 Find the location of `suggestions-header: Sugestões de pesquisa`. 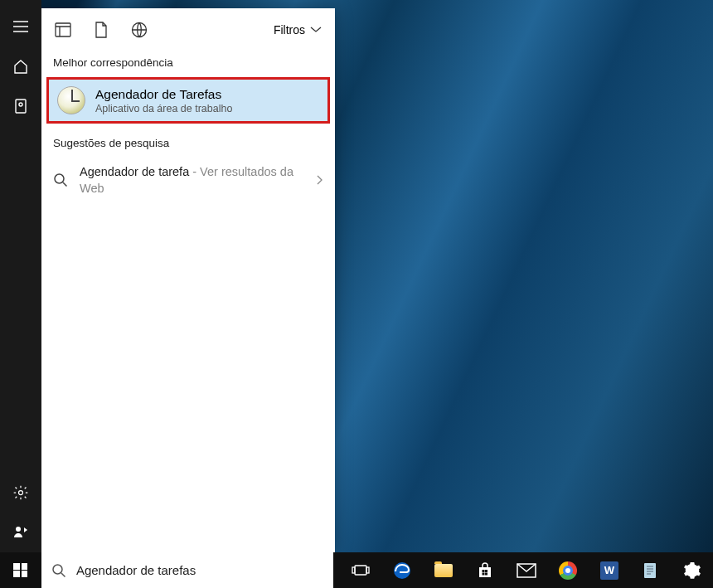

suggestions-header: Sugestões de pesquisa is located at coordinates (188, 144).